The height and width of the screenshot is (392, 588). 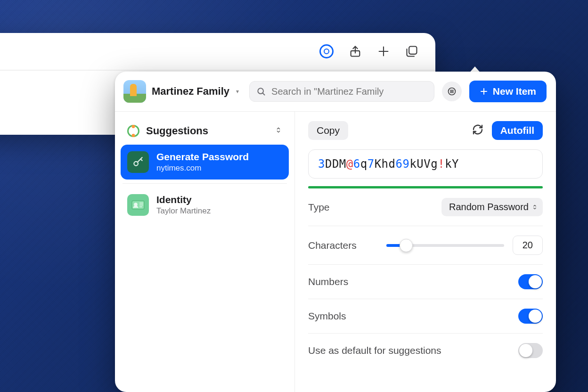 What do you see at coordinates (406, 245) in the screenshot?
I see `slider-thumb` at bounding box center [406, 245].